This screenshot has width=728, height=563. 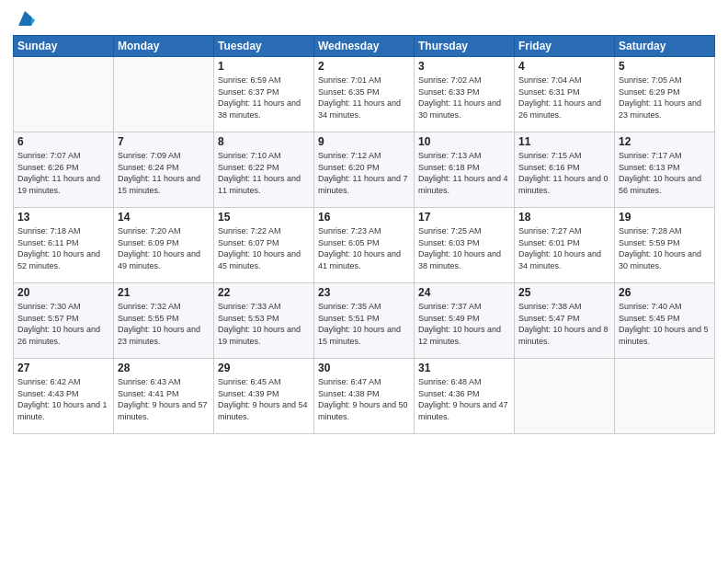 What do you see at coordinates (464, 173) in the screenshot?
I see `day-info: Sunrise: 7:13 AM Sunset: 6:18 PM Dayligh…` at bounding box center [464, 173].